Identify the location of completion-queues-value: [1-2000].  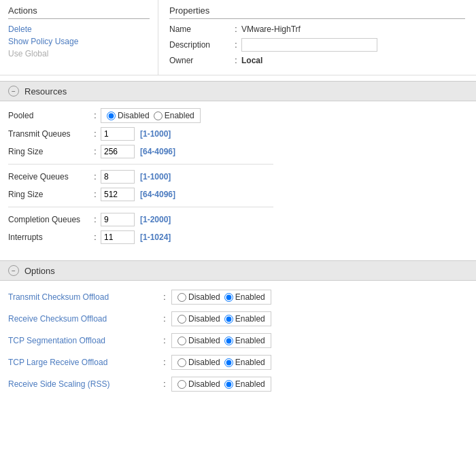
(136, 220).